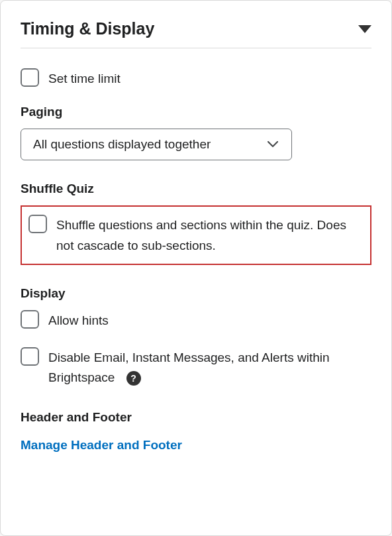  I want to click on shuffle-checkbox, so click(38, 224).